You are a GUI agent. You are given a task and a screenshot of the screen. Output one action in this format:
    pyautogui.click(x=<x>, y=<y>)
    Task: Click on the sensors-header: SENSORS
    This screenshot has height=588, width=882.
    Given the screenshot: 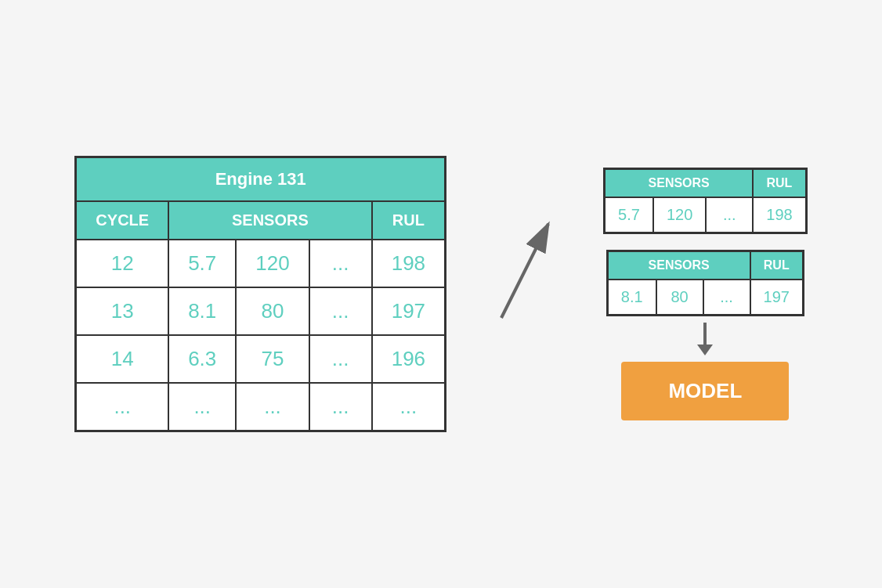 What is the action you would take?
    pyautogui.click(x=270, y=221)
    